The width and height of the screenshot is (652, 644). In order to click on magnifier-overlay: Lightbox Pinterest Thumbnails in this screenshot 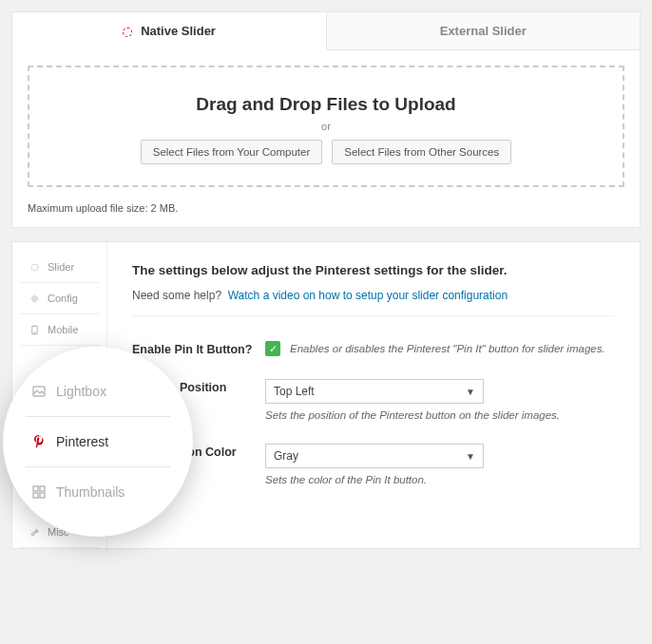, I will do `click(98, 442)`.